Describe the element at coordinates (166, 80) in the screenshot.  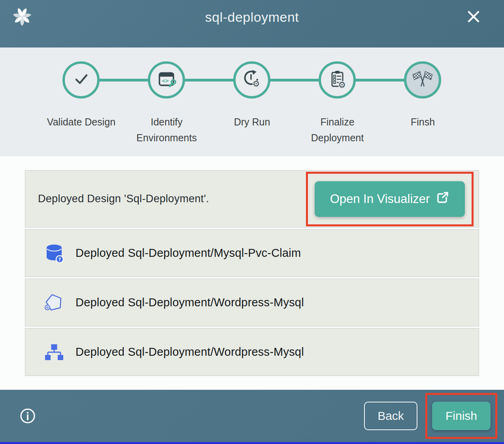
I see `step-identify-environments: <>` at that location.